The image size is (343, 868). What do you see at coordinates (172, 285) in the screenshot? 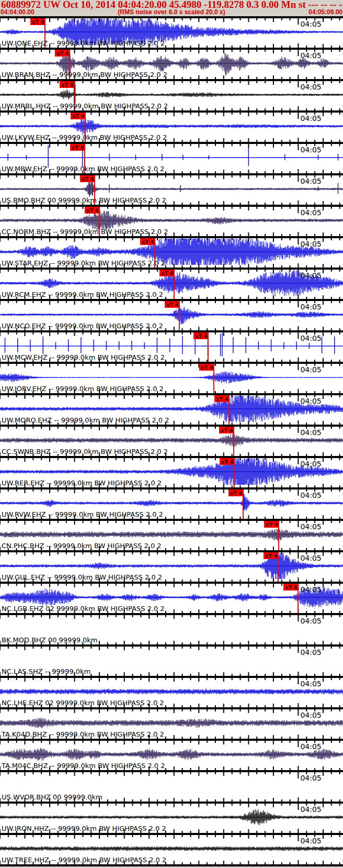
I see `trace-panel: xT 404:05UW.RCM.EHZ -- 99999.0km BW HIGH…` at bounding box center [172, 285].